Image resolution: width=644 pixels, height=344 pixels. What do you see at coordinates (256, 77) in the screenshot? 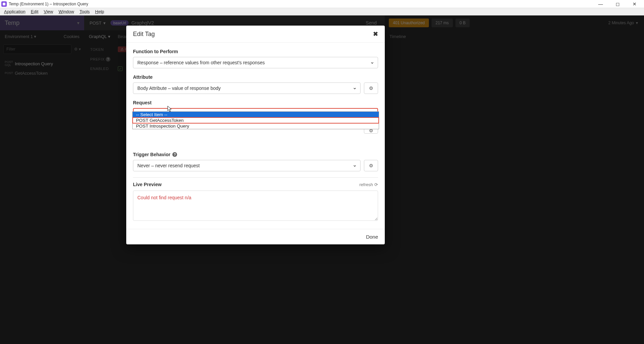
I see `attribute-label: Attribute` at bounding box center [256, 77].